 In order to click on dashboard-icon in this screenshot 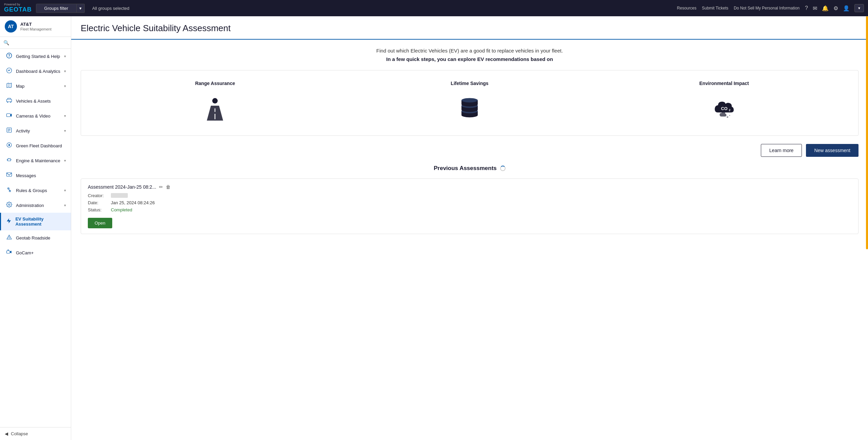, I will do `click(9, 71)`.